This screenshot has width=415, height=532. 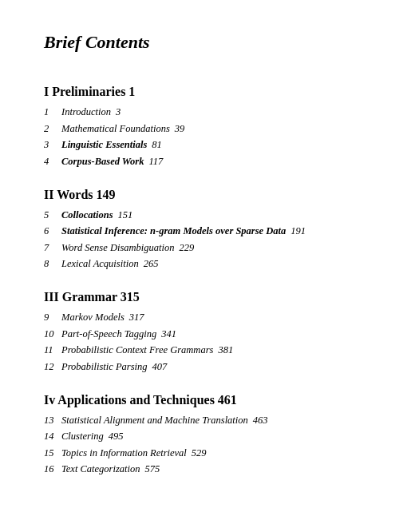 I want to click on chapter-title: Statistical Inference: n-gram Models ove…, so click(x=174, y=232).